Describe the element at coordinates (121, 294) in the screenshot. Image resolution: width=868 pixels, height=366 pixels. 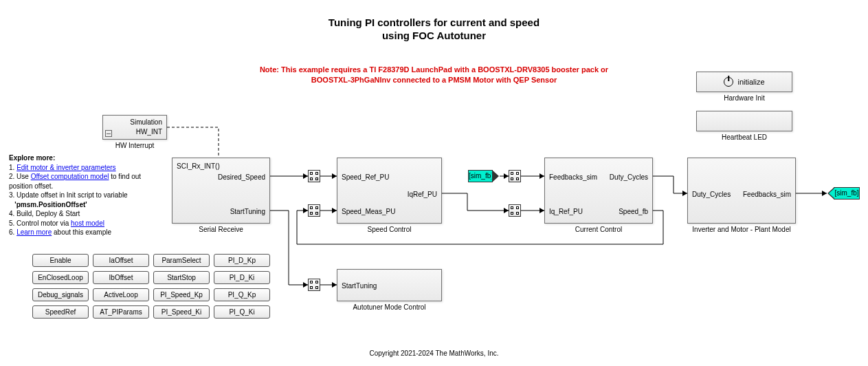
I see `dsm-activeloop: ActiveLoop` at that location.